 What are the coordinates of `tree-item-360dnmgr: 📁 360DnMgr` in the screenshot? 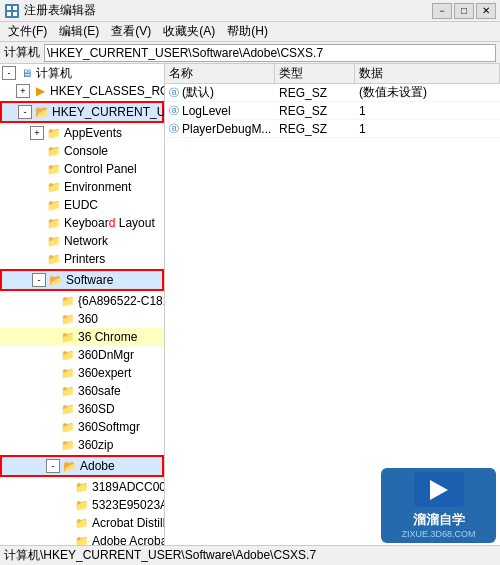 It's located at (82, 355).